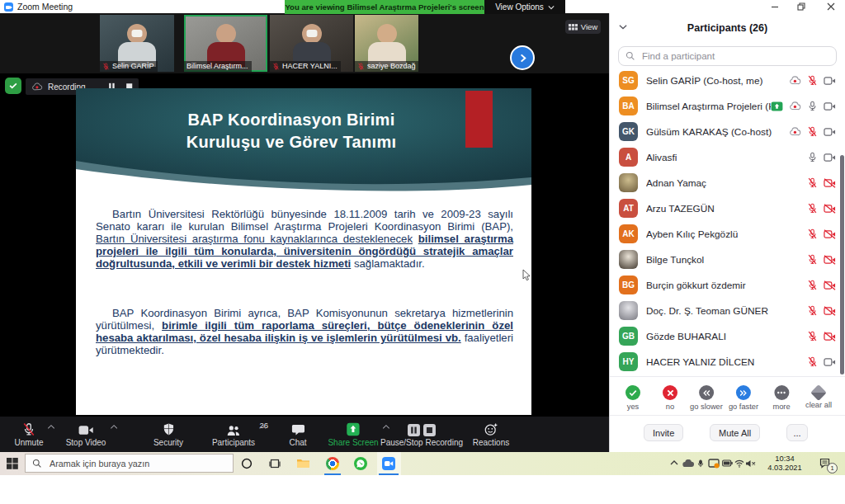 The image size is (845, 504). I want to click on volume-muted-icon, so click(751, 464).